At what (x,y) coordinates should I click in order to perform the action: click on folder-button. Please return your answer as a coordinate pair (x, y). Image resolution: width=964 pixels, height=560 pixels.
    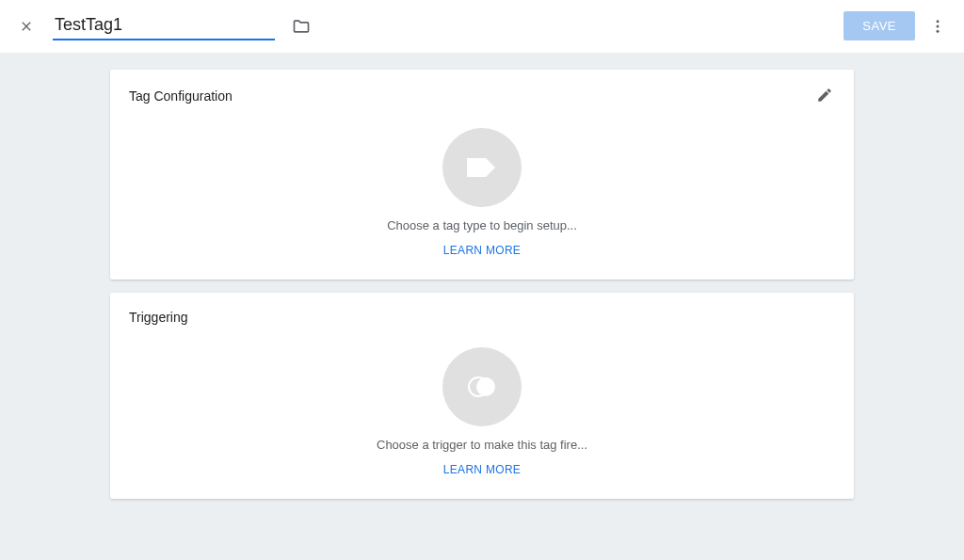
    Looking at the image, I should click on (301, 26).